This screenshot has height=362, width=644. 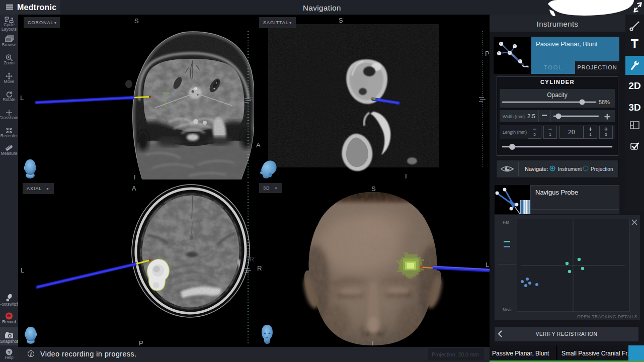 What do you see at coordinates (166, 94) in the screenshot?
I see `svg-text: RPA` at bounding box center [166, 94].